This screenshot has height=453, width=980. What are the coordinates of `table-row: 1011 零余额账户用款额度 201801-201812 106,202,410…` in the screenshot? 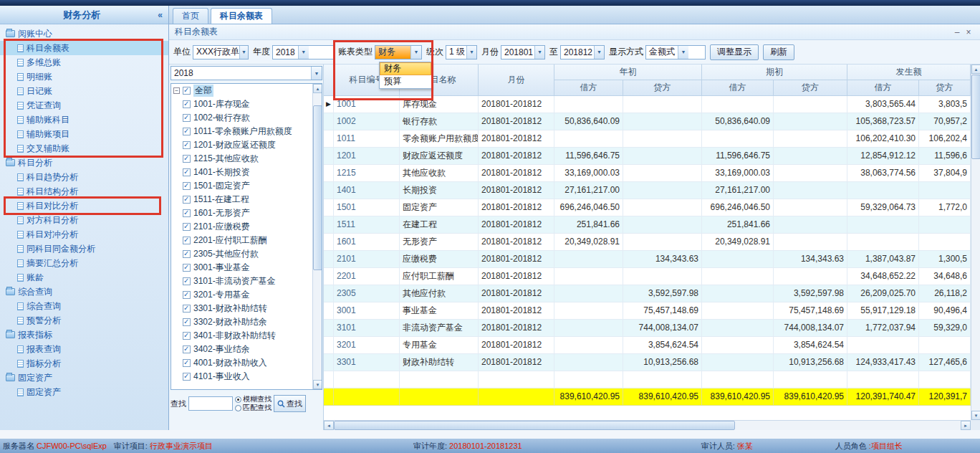 It's located at (648, 139).